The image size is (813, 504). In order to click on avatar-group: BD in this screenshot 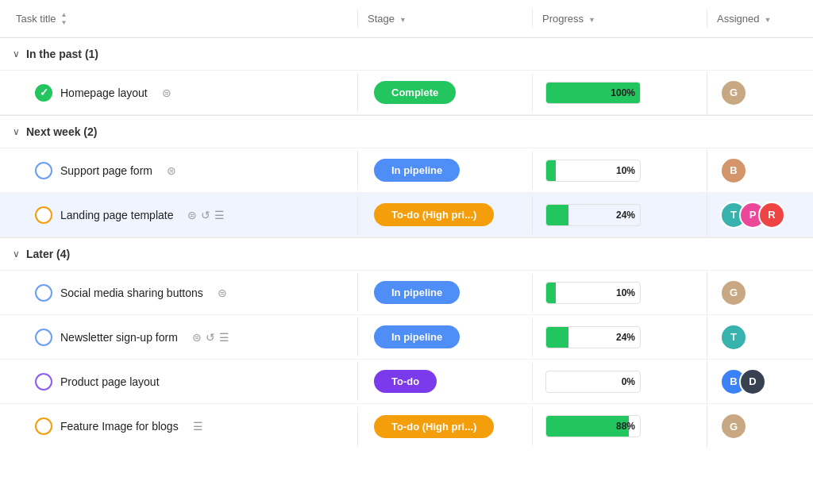, I will do `click(743, 382)`.